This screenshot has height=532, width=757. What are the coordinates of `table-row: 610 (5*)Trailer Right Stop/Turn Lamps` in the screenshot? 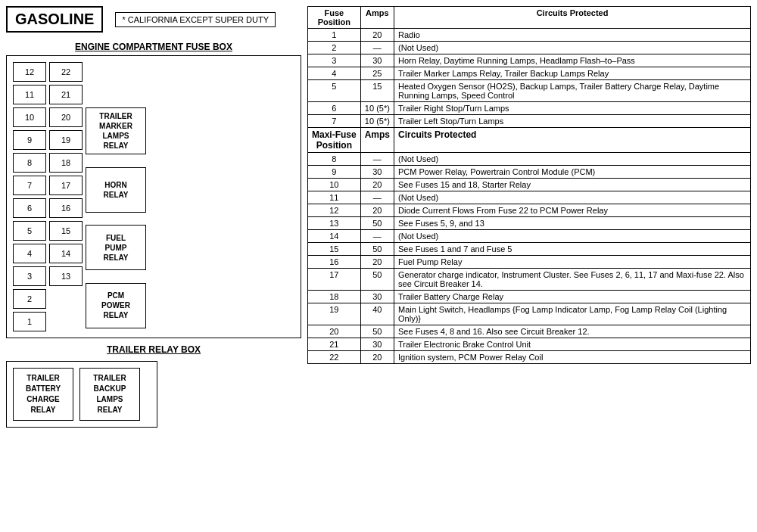 It's located at (530, 109).